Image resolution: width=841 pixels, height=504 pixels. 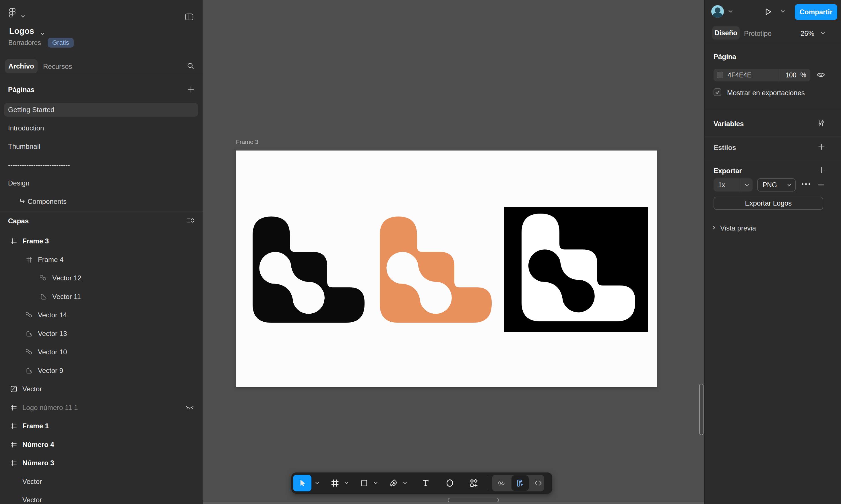 What do you see at coordinates (501, 483) in the screenshot?
I see `draw-tool` at bounding box center [501, 483].